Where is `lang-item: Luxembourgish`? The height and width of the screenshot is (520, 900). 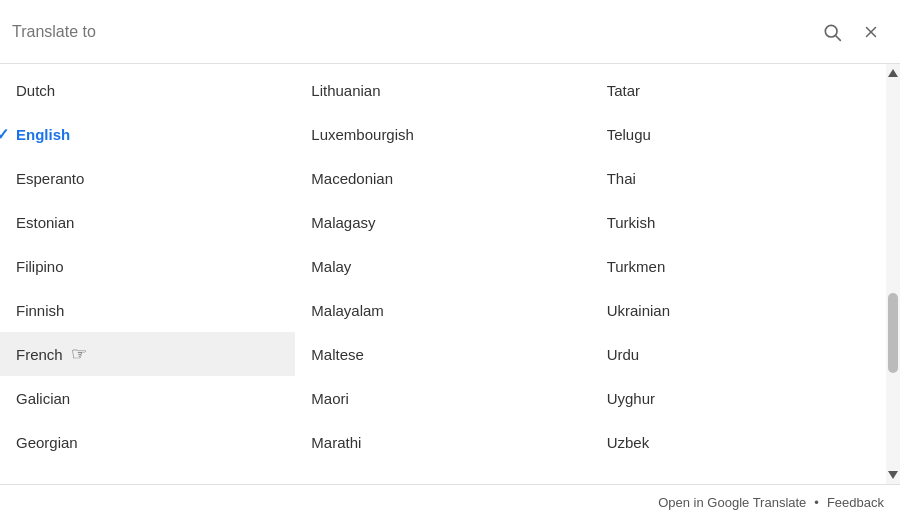
lang-item: Luxembourgish is located at coordinates (442, 134).